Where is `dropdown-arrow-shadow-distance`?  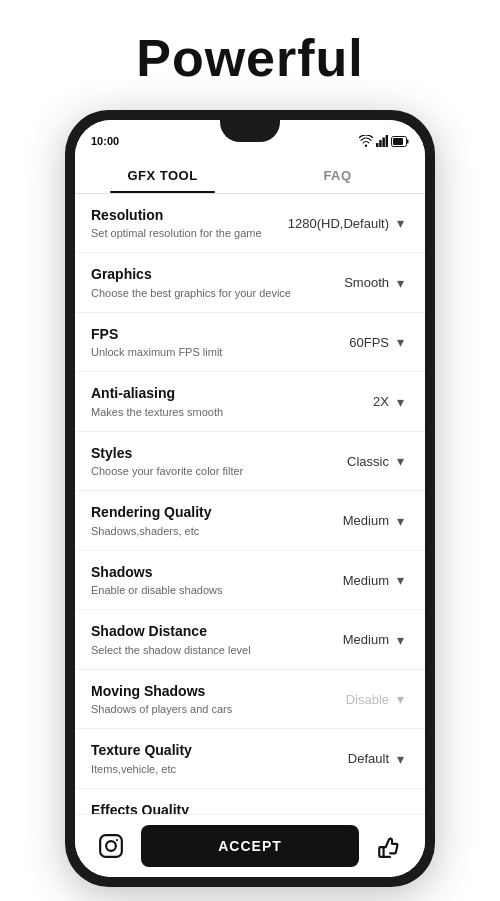
dropdown-arrow-shadow-distance is located at coordinates (400, 640).